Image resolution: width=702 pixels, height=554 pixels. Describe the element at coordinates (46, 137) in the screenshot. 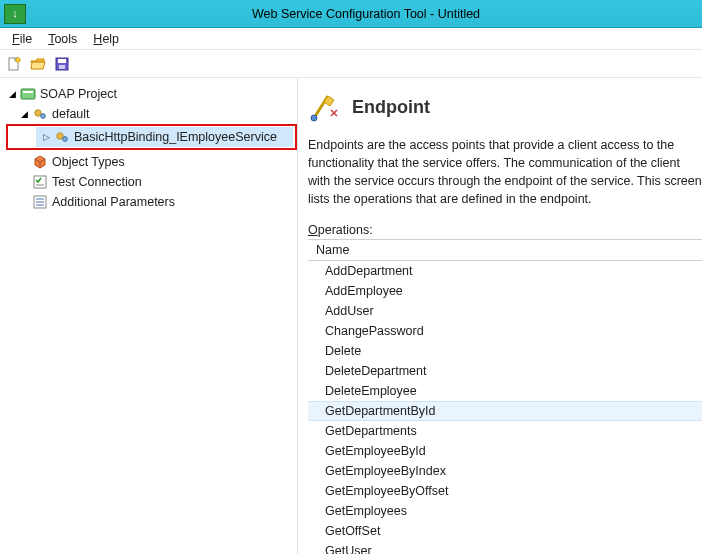

I see `expander-icon: ▷` at that location.